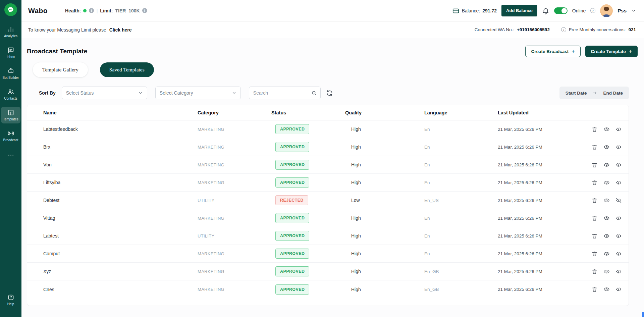  Describe the element at coordinates (328, 236) in the screenshot. I see `table-row: Labtest UTILITY APPROVED High En 21 Mar,…` at that location.